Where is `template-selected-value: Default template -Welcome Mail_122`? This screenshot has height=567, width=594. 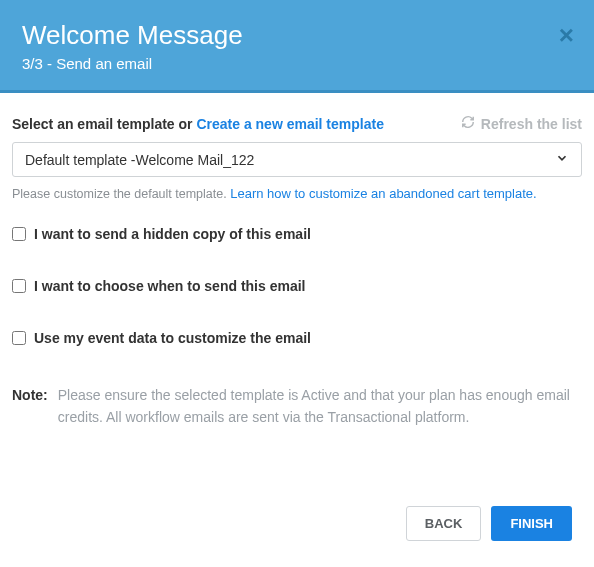 template-selected-value: Default template -Welcome Mail_122 is located at coordinates (140, 160).